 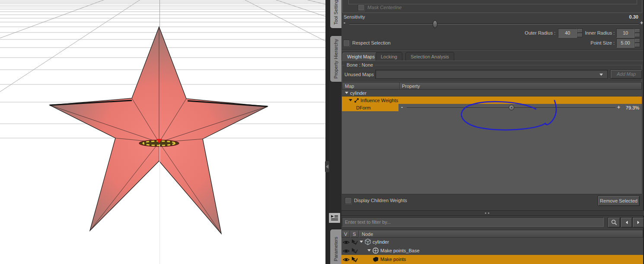 What do you see at coordinates (492, 93) in the screenshot?
I see `map-row-cylinder: cylinder` at bounding box center [492, 93].